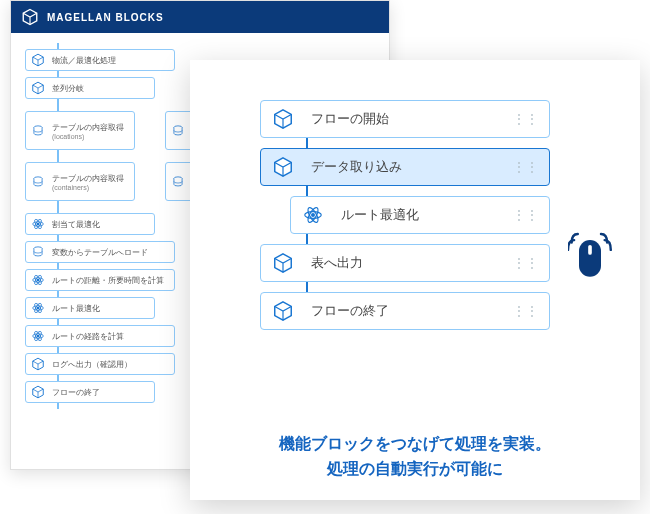 The image size is (650, 514). I want to click on flow-group: データ取り込み ⋮⋮ ルート最適化 ⋮⋮, so click(435, 191).